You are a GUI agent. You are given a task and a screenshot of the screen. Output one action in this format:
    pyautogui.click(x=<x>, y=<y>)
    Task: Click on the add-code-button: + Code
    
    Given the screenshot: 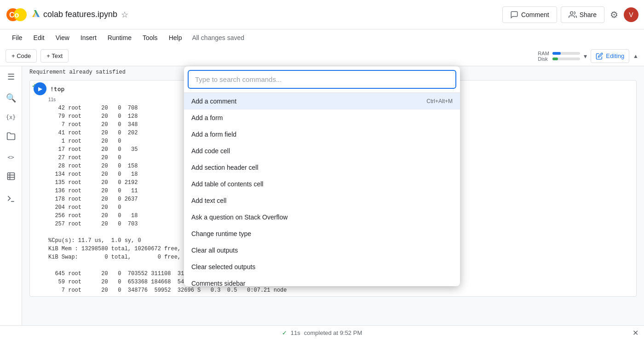 What is the action you would take?
    pyautogui.click(x=21, y=56)
    